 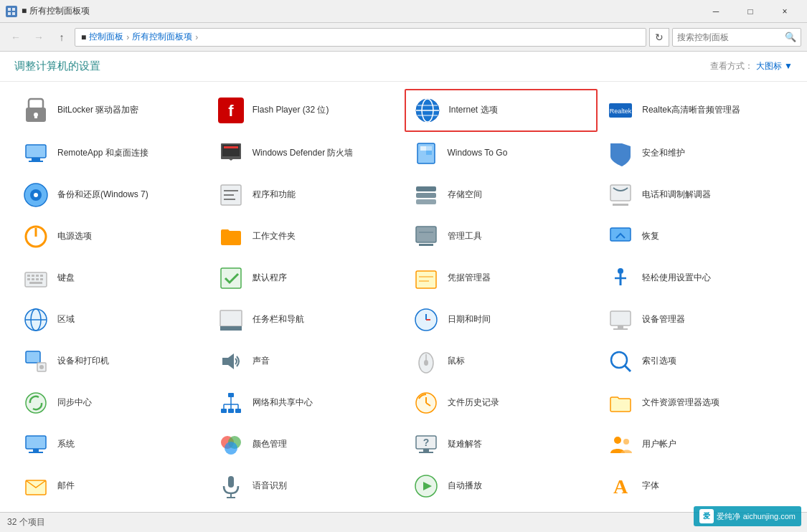 I want to click on credentials-icon, so click(x=426, y=278).